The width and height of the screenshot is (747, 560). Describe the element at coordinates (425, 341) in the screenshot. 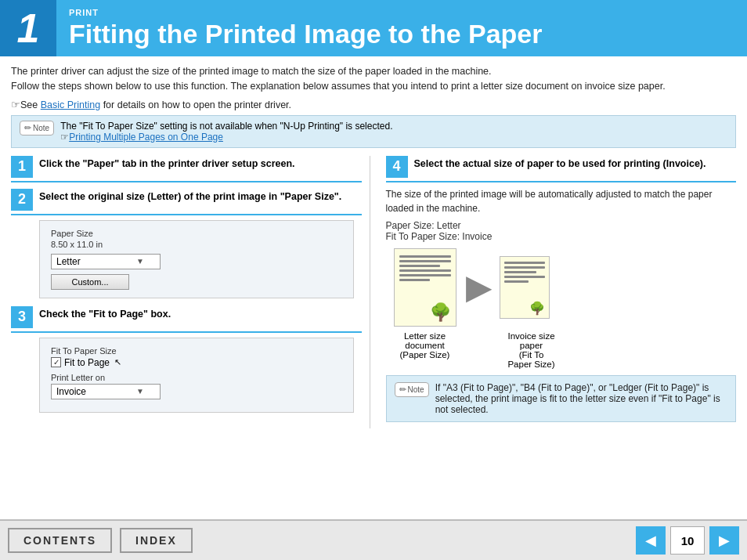

I see `letter-label: Letter size document` at that location.